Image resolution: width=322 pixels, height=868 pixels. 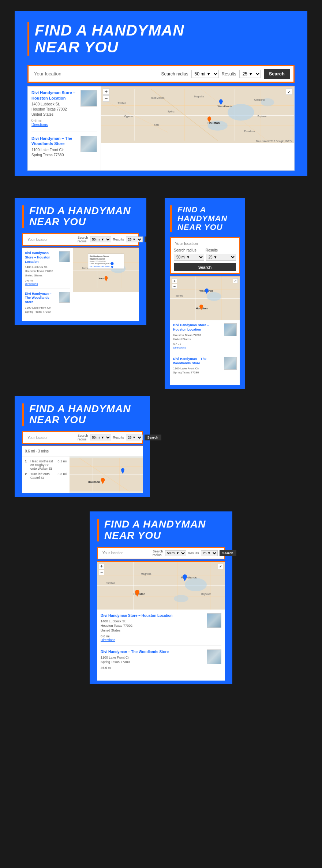 What do you see at coordinates (209, 553) in the screenshot?
I see `results-select-bottom: 25 ▼` at bounding box center [209, 553].